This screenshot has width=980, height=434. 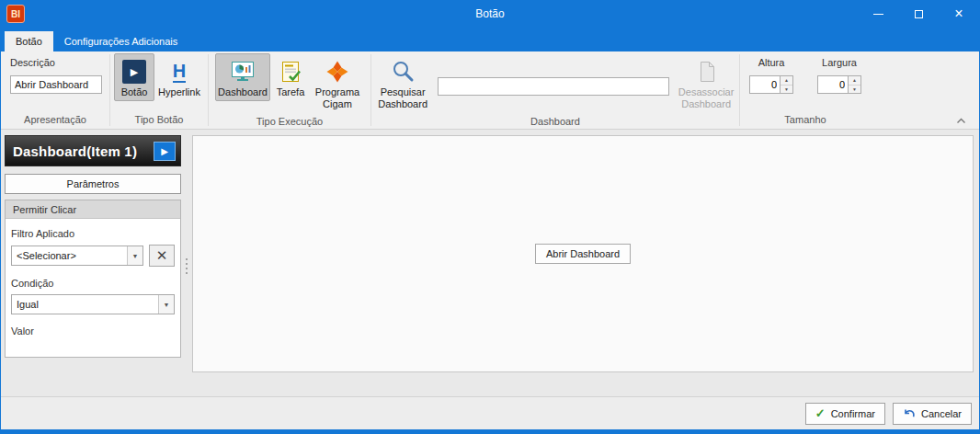 What do you see at coordinates (490, 432) in the screenshot?
I see `window-bottom-border` at bounding box center [490, 432].